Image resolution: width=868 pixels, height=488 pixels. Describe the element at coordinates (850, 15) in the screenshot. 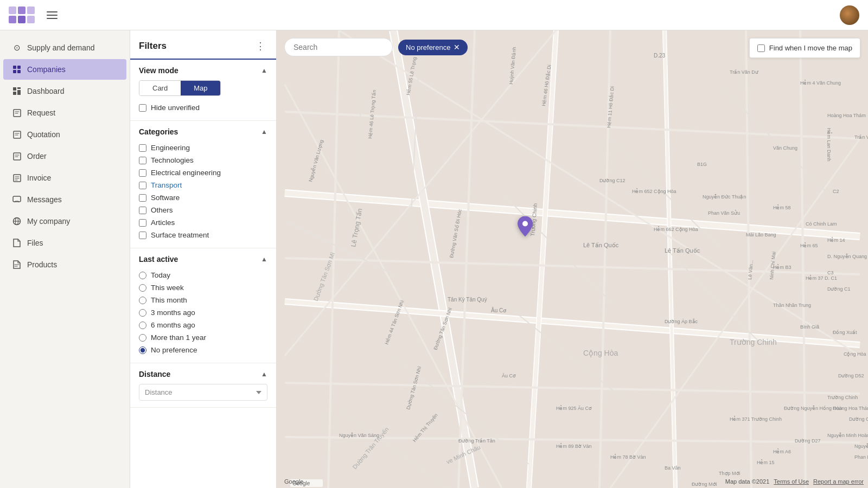

I see `avatar` at that location.